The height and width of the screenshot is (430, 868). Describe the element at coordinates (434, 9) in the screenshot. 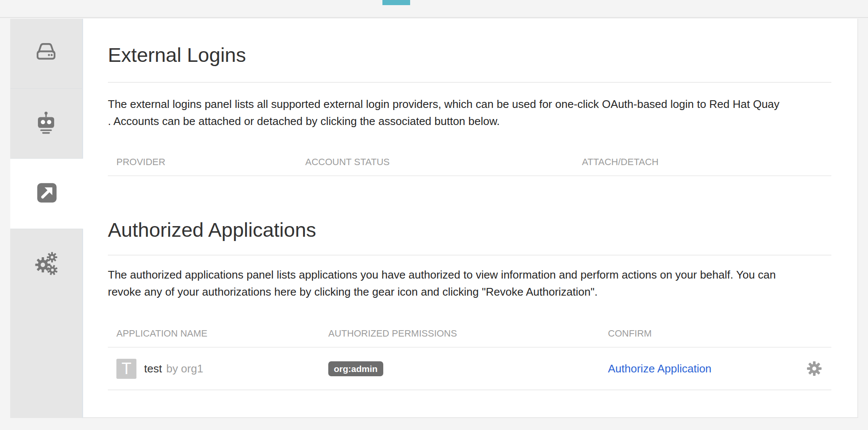

I see `top-bar` at that location.